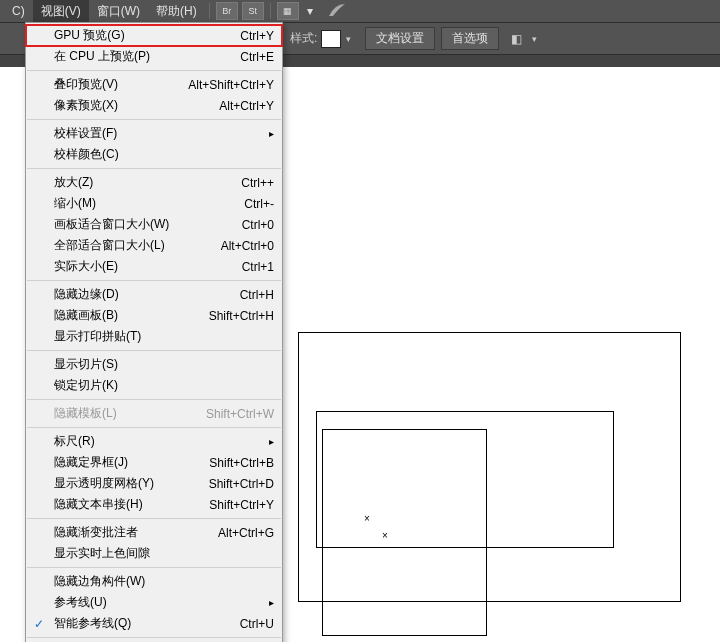 This screenshot has width=720, height=642. I want to click on menu-item: 隐藏模板(L)Shift+Ctrl+W, so click(154, 414).